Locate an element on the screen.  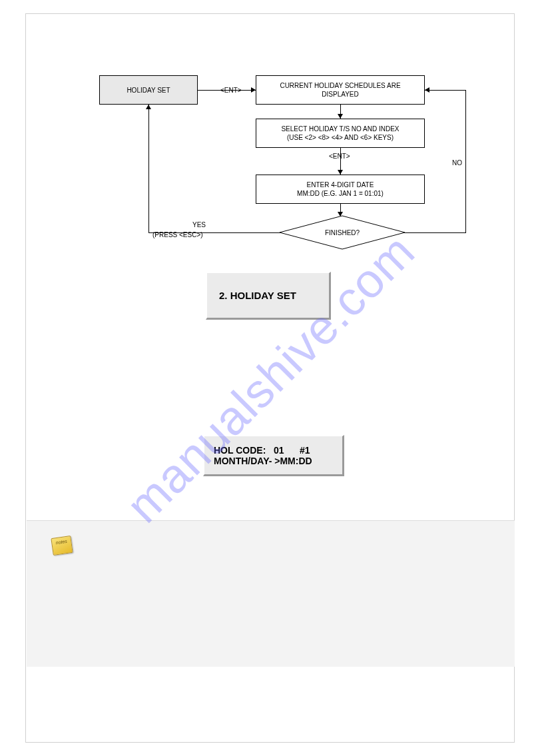
flow-start-box: HOLIDAY SET is located at coordinates (148, 90).